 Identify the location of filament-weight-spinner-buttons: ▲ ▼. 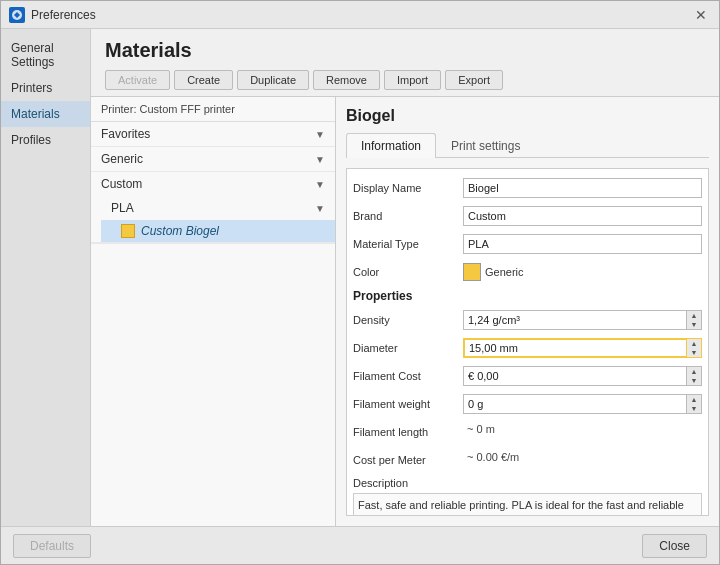
(694, 404).